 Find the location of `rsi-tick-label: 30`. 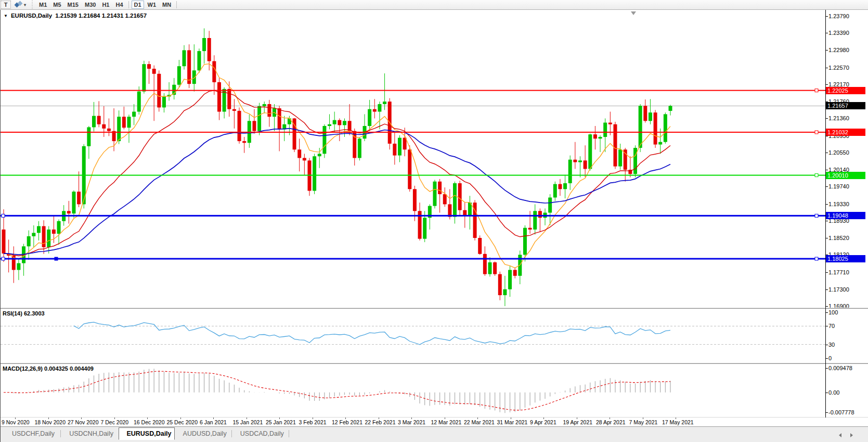

rsi-tick-label: 30 is located at coordinates (832, 345).